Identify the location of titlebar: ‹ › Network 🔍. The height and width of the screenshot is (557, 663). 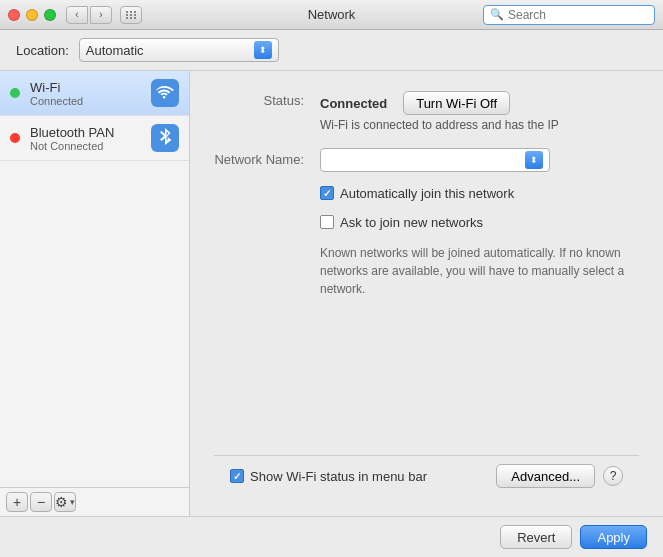
(332, 15).